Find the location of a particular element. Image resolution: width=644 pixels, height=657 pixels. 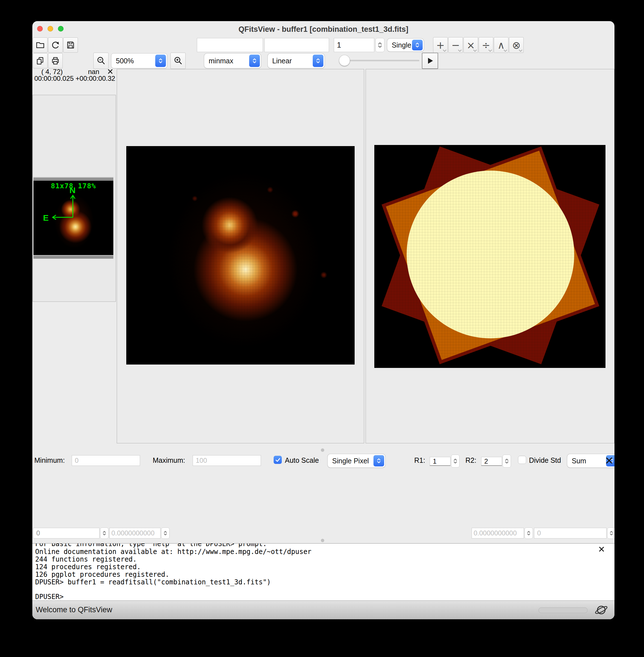

multiply-icon: × is located at coordinates (471, 45).